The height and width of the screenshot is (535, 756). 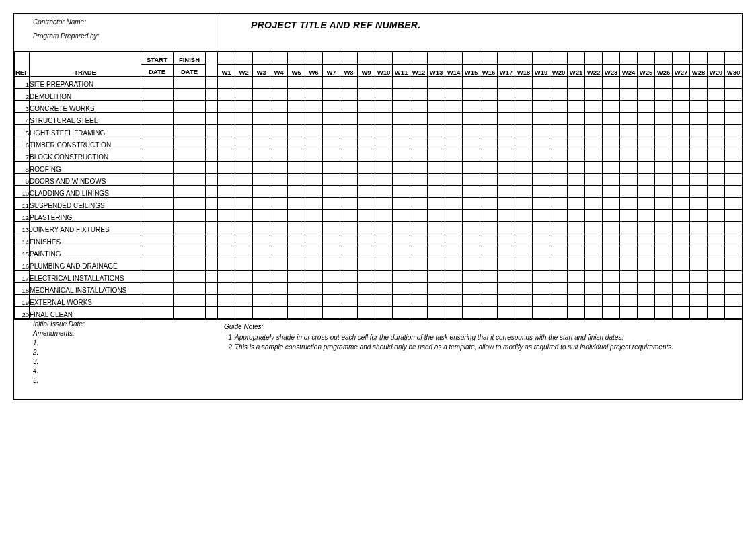 I want to click on week-header: W30, so click(x=734, y=71).